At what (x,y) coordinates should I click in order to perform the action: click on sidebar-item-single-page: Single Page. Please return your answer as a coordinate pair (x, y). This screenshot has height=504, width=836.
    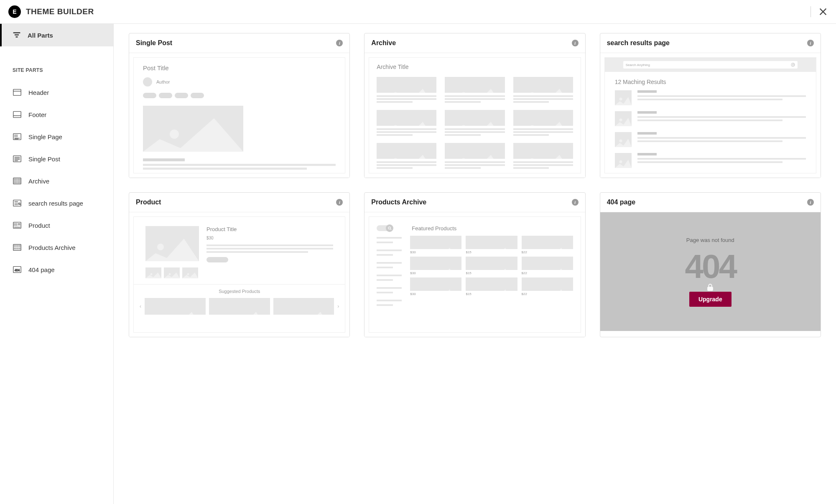
    Looking at the image, I should click on (57, 137).